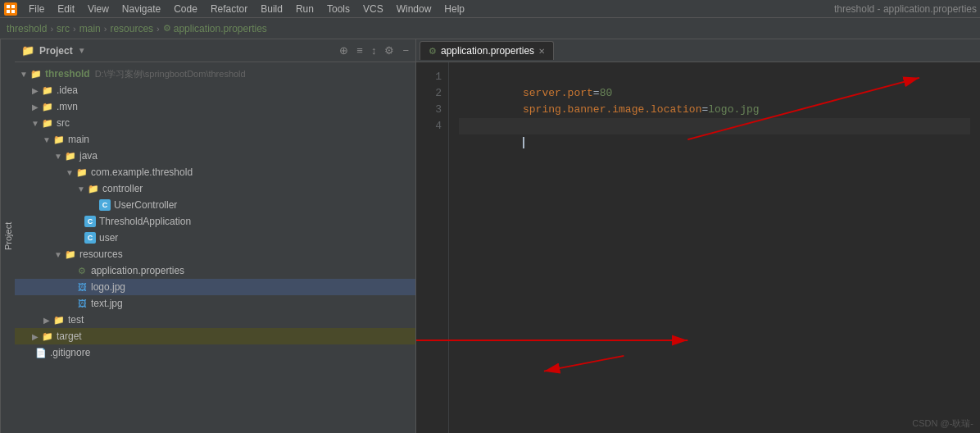 This screenshot has width=980, height=433. What do you see at coordinates (75, 29) in the screenshot?
I see `breadcrumb-sep-2: ›` at bounding box center [75, 29].